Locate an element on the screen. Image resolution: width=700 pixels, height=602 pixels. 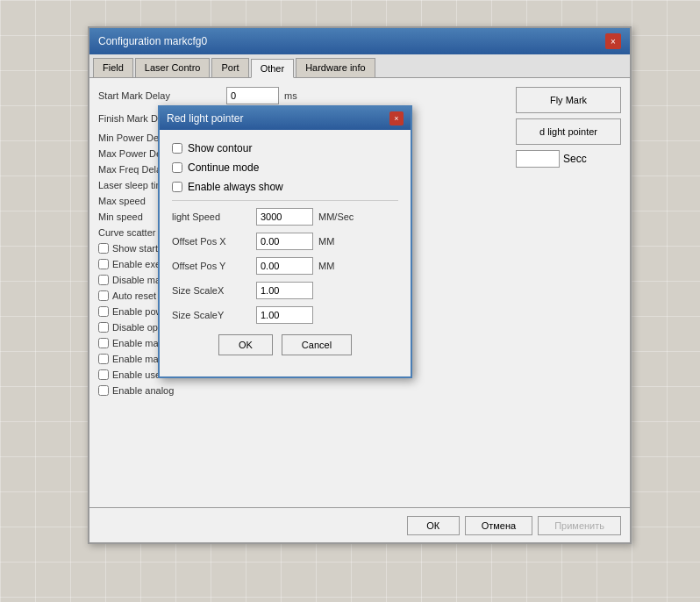
show-contour-row: Show contour is located at coordinates (285, 148).